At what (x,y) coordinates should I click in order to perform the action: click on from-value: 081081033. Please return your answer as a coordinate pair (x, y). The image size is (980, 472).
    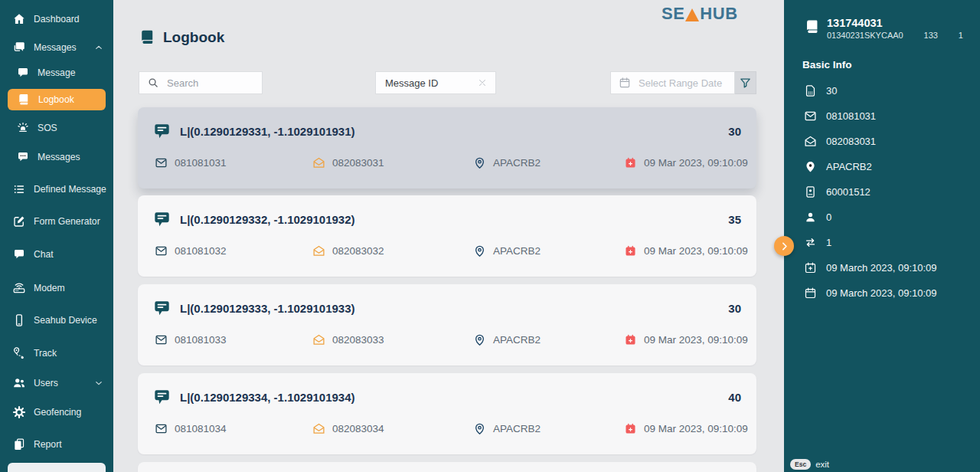
    Looking at the image, I should click on (201, 340).